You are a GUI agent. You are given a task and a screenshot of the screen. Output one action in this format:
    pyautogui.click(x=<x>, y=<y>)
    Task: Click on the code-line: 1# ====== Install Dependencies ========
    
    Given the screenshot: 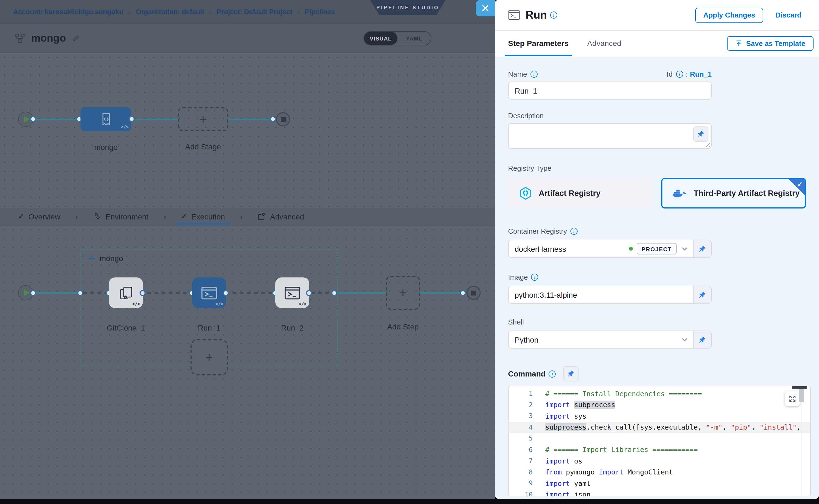 What is the action you would take?
    pyautogui.click(x=660, y=394)
    